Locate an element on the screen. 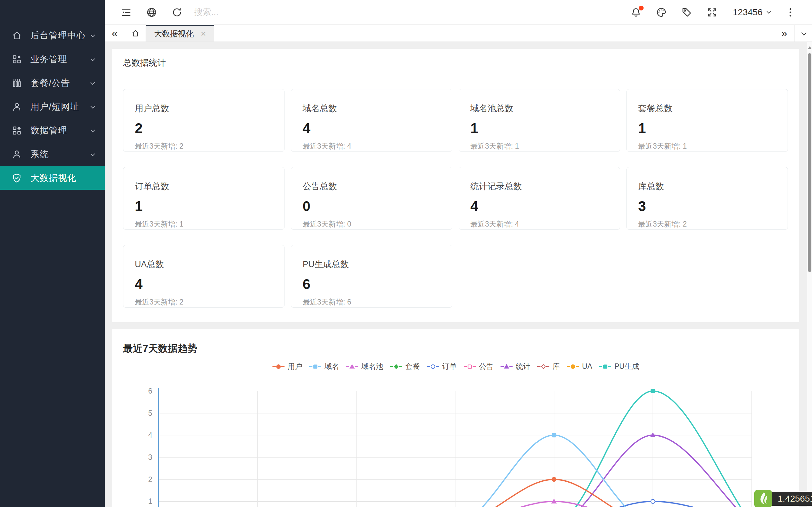  stat-card-subtext: 最近3天新增: 6 is located at coordinates (372, 302).